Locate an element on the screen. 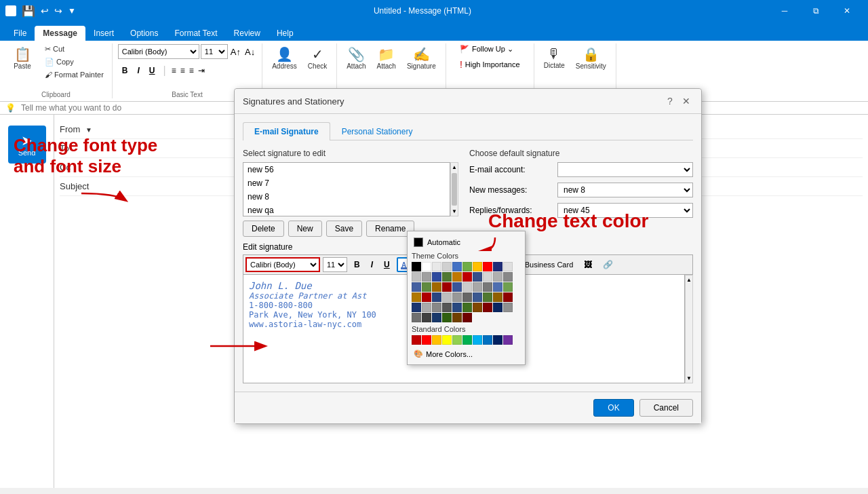 This screenshot has width=868, height=494. quick-save: 💾 is located at coordinates (28, 11).